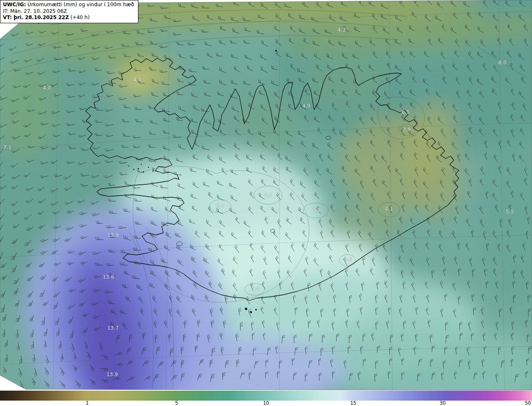 This screenshot has width=532, height=406. I want to click on init-time-line: IT: Mán. 27. 10. 2025 06Z, so click(69, 12).